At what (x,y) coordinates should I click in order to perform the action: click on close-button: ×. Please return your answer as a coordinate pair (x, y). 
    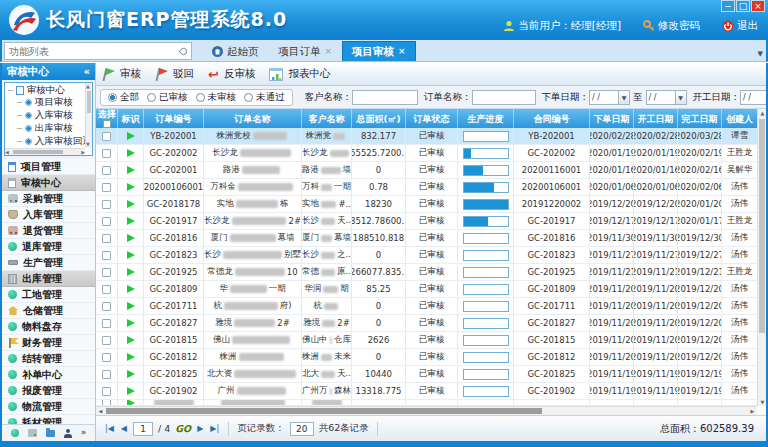
    Looking at the image, I should click on (758, 6).